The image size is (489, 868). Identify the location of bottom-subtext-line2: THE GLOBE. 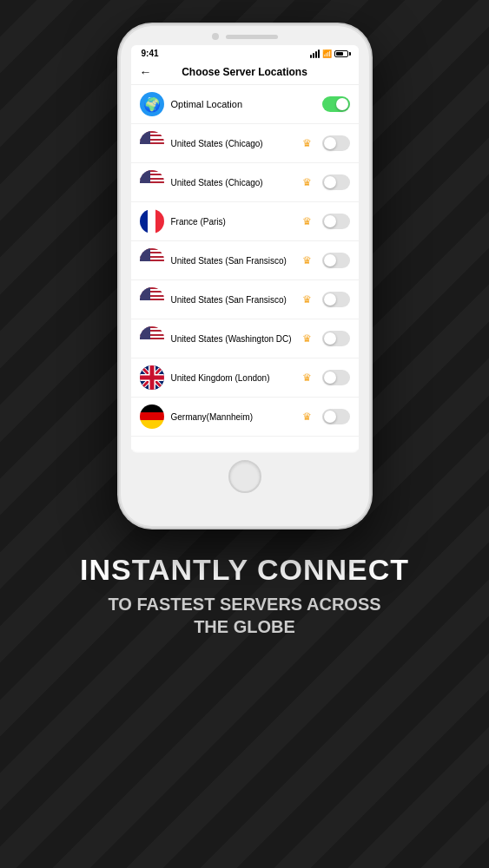
(245, 627).